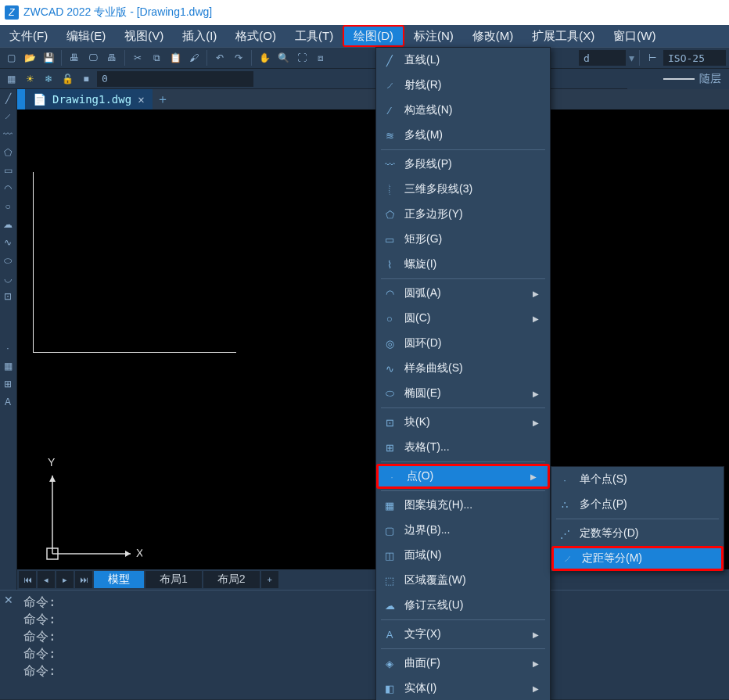 This screenshot has height=700, width=729. Describe the element at coordinates (89, 99) in the screenshot. I see `document-tab: 📄 Drawing1.dwg ✕` at that location.